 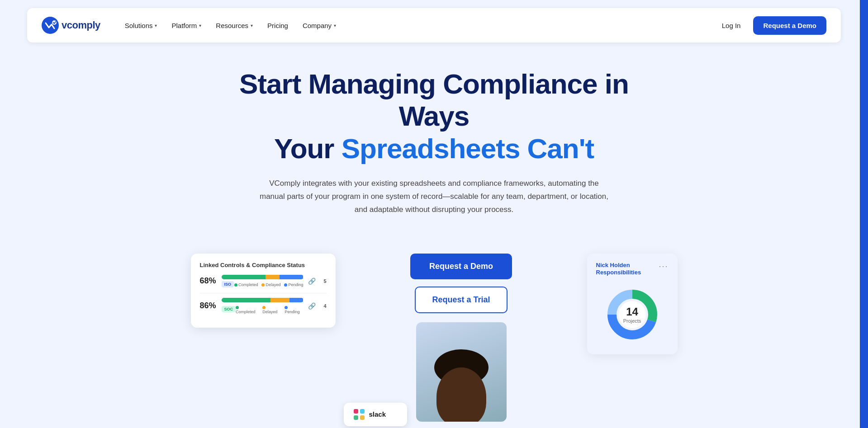 I want to click on nav-label-solutions: Solutions, so click(x=139, y=25).